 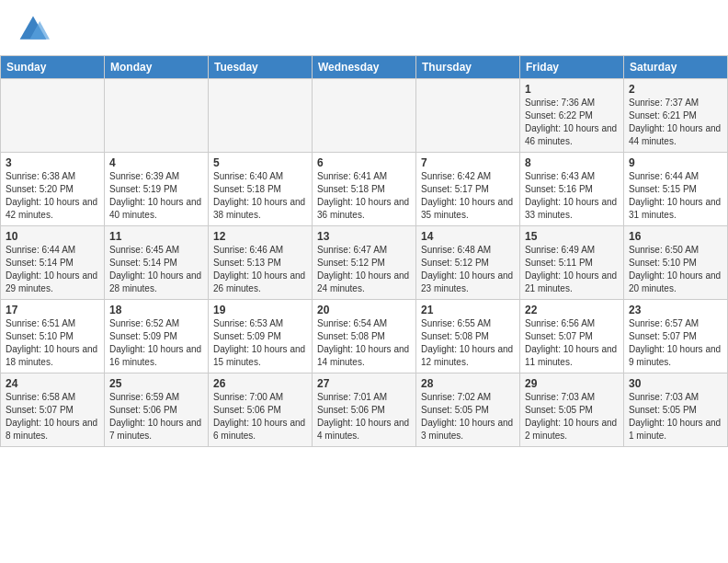 I want to click on day-info: Sunrise: 6:42 AM Sunset: 5:17 PM Dayligh…, so click(x=468, y=196).